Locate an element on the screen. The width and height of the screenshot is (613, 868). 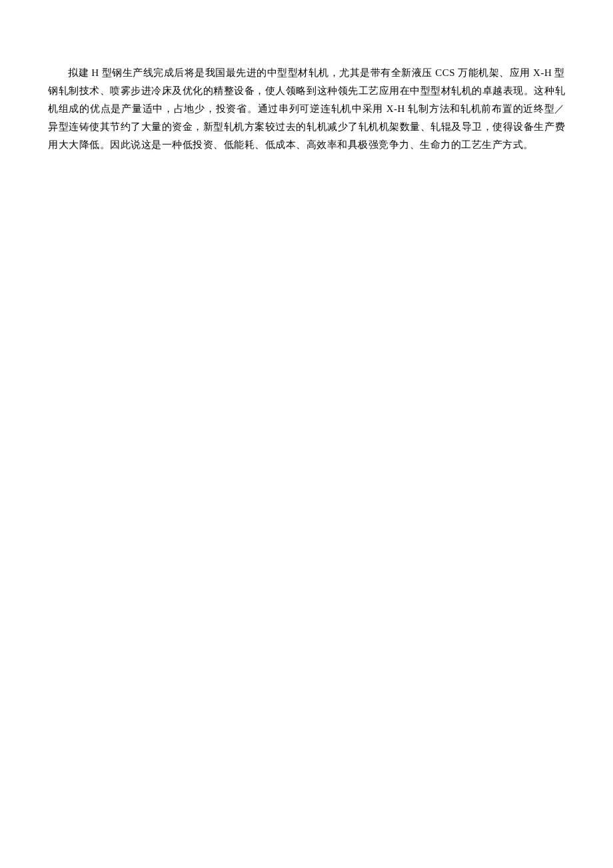
body-paragraph: 拟建 H 型钢生产线完成后将是我国最先进的中型型材轧机，尤其是带有全新液压 CC… is located at coordinates (306, 109).